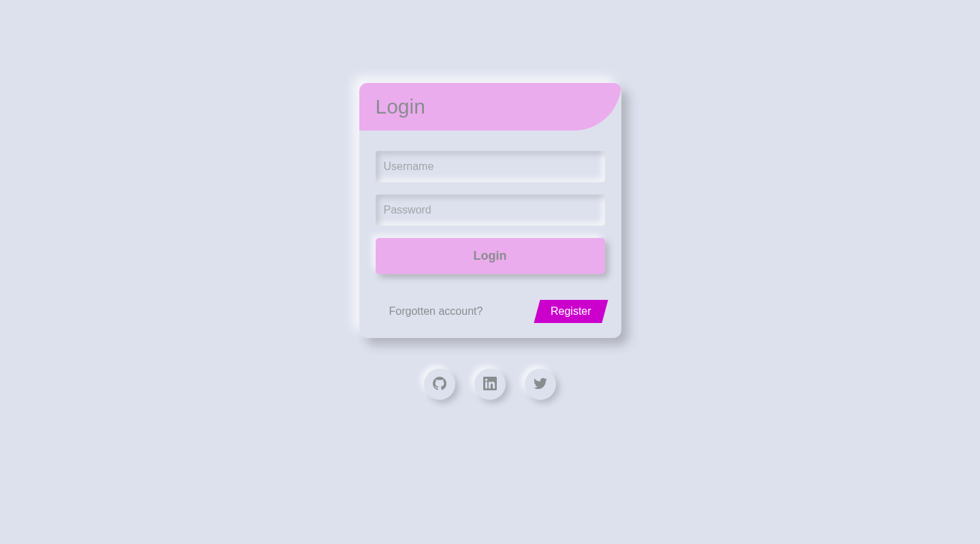 This screenshot has height=544, width=980. Describe the element at coordinates (490, 385) in the screenshot. I see `linkedin-icon` at that location.